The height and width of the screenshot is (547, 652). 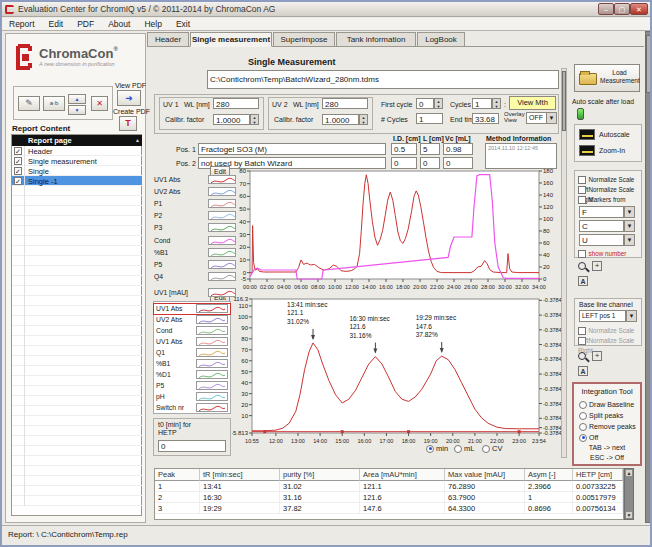 I want to click on magnifier2-icon, so click(x=582, y=356).